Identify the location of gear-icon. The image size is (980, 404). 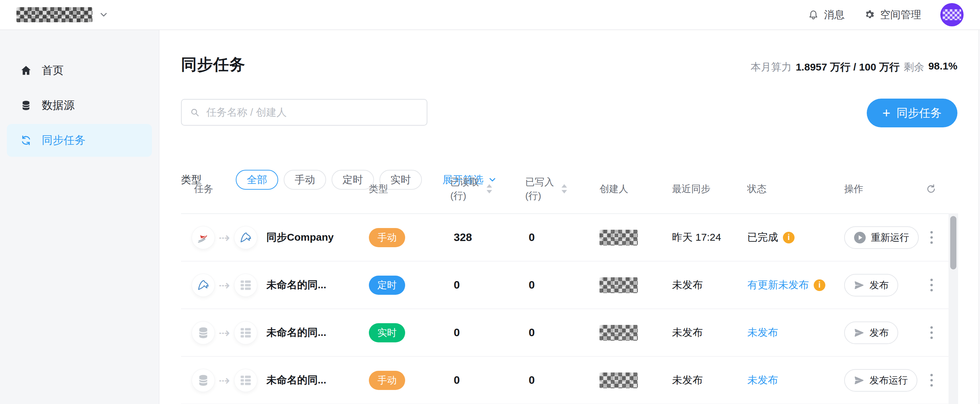
(870, 14).